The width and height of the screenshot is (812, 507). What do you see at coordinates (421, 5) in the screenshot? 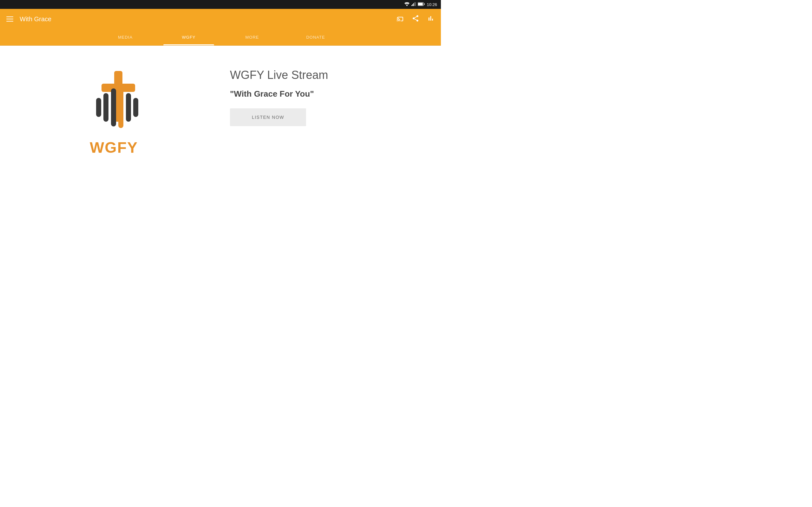
I see `battery-icon` at bounding box center [421, 5].